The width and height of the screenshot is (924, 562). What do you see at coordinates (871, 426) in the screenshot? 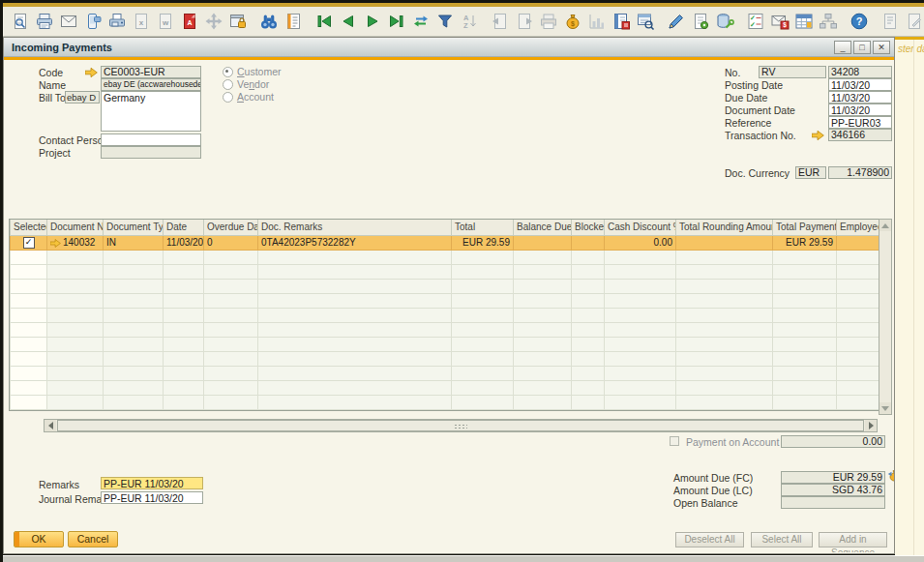
I see `scroll-right-icon` at bounding box center [871, 426].